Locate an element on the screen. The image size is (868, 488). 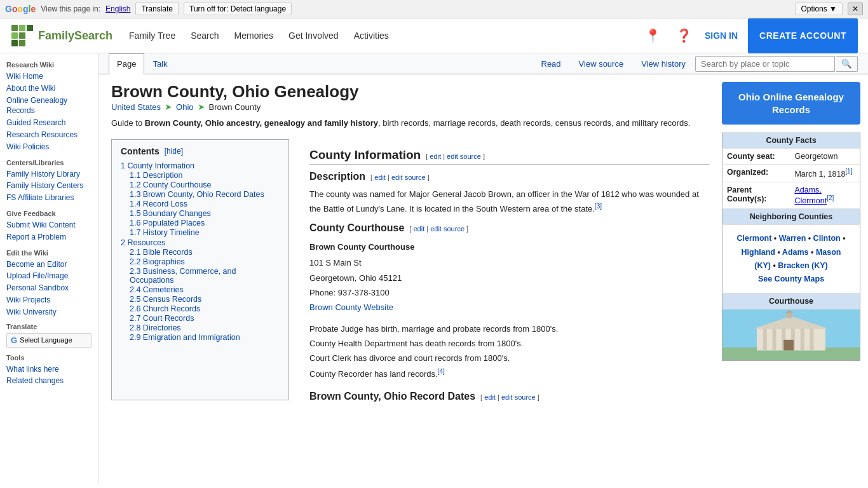
sidebar-guided-research: Guided Research is located at coordinates (49, 123).